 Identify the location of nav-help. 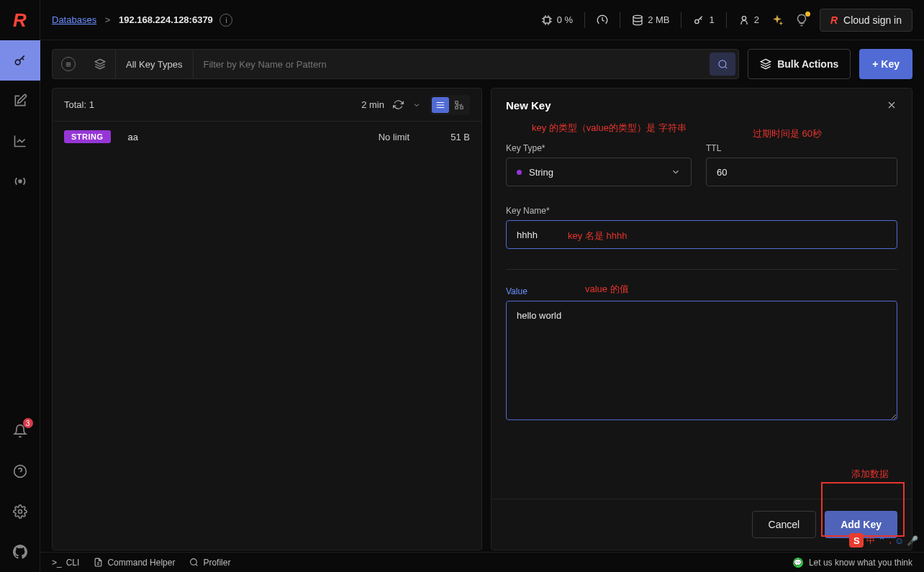
(20, 471).